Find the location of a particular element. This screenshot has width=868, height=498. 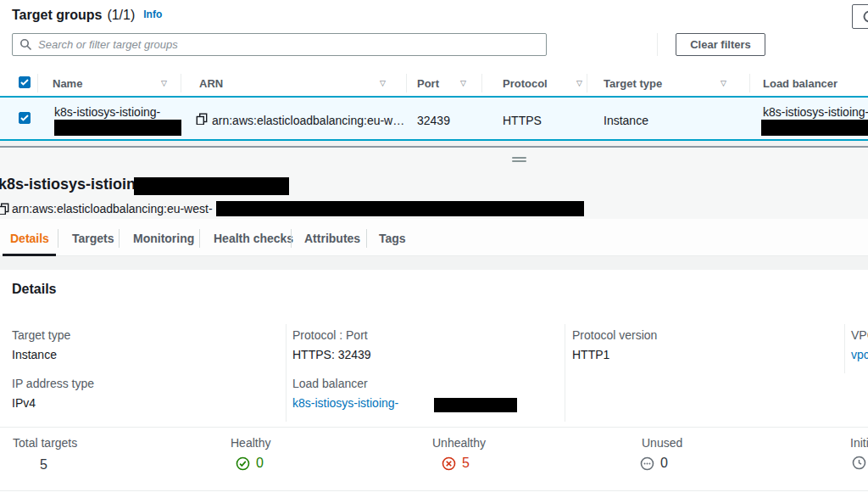

field-label: Protocol version is located at coordinates (615, 335).